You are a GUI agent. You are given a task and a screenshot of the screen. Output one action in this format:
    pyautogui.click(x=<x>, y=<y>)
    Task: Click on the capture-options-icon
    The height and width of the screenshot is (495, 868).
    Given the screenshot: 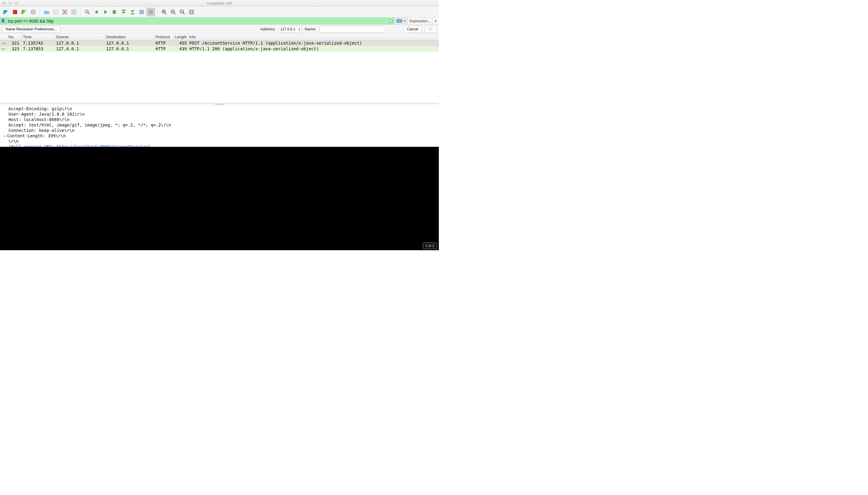 What is the action you would take?
    pyautogui.click(x=33, y=12)
    